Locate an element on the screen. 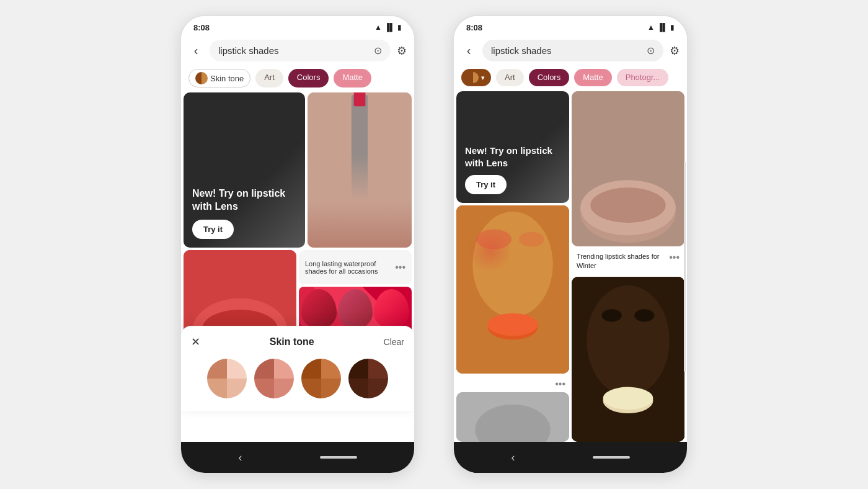 The height and width of the screenshot is (489, 868). try-lens-title-right: New! Try on lipstick with Lens is located at coordinates (513, 156).